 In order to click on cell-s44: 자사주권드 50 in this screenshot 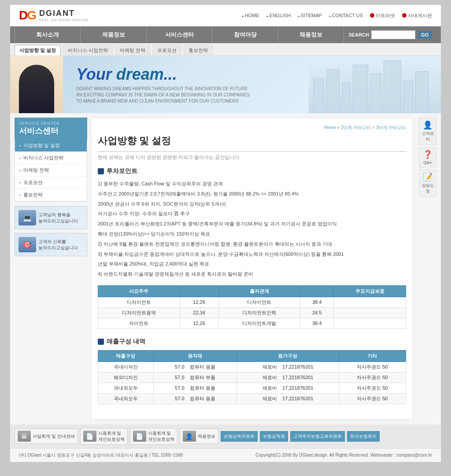, I will do `click(372, 399)`.